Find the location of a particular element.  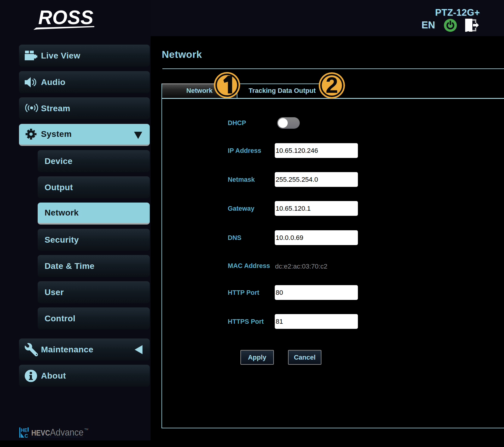

svg-text: C is located at coordinates (27, 436).